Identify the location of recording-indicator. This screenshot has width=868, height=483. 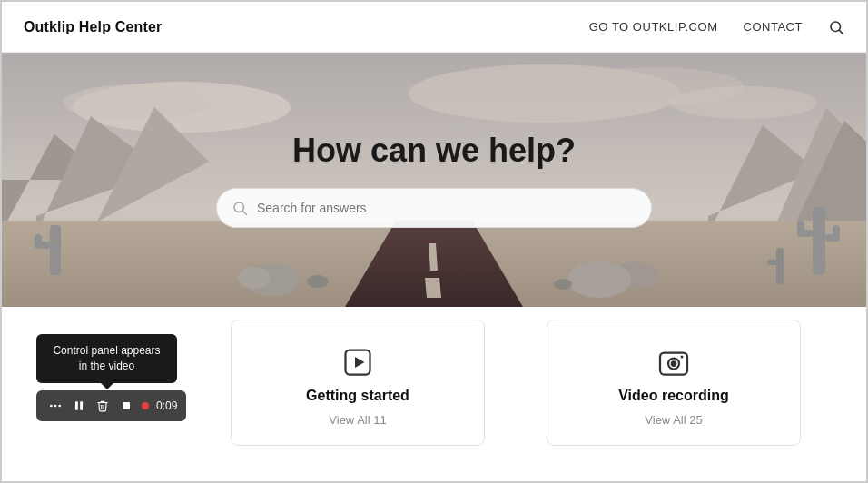
(145, 406).